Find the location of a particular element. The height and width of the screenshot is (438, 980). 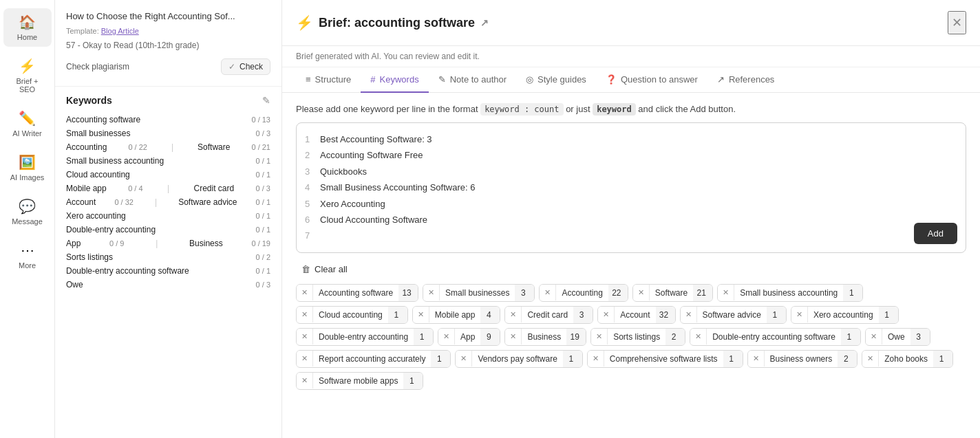

kw-row: Accounting software 0 / 13 is located at coordinates (168, 120).